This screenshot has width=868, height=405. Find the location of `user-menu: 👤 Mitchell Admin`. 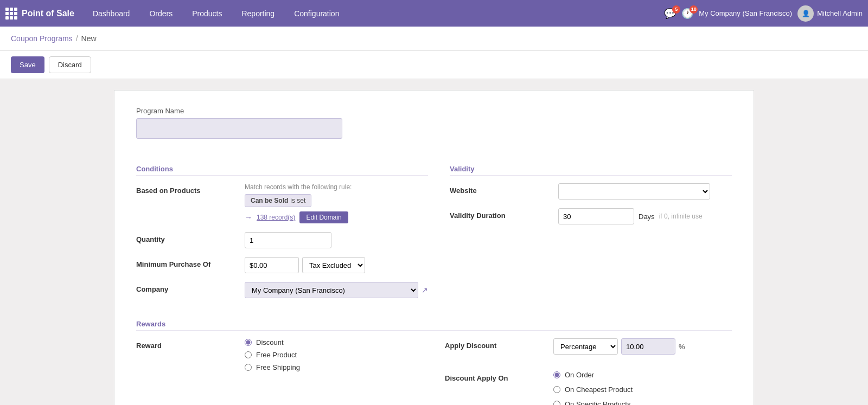

user-menu: 👤 Mitchell Admin is located at coordinates (830, 14).